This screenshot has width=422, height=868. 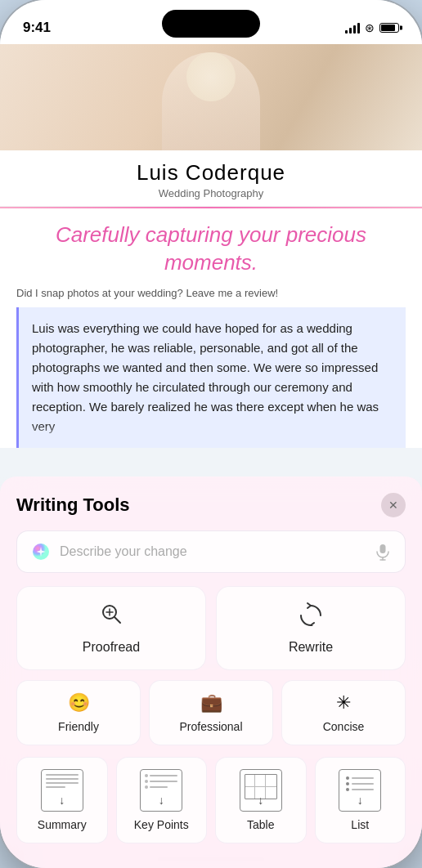 I want to click on friendly-label: Friendly, so click(x=79, y=727).